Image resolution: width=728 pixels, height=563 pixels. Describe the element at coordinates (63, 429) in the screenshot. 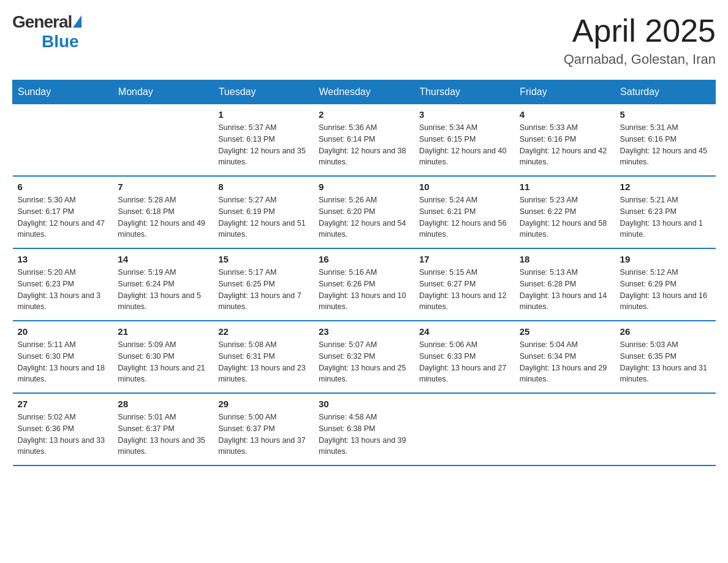

I see `day-cell: 27Sunrise: 5:02 AMSunset: 6:36 PMDayligh…` at that location.